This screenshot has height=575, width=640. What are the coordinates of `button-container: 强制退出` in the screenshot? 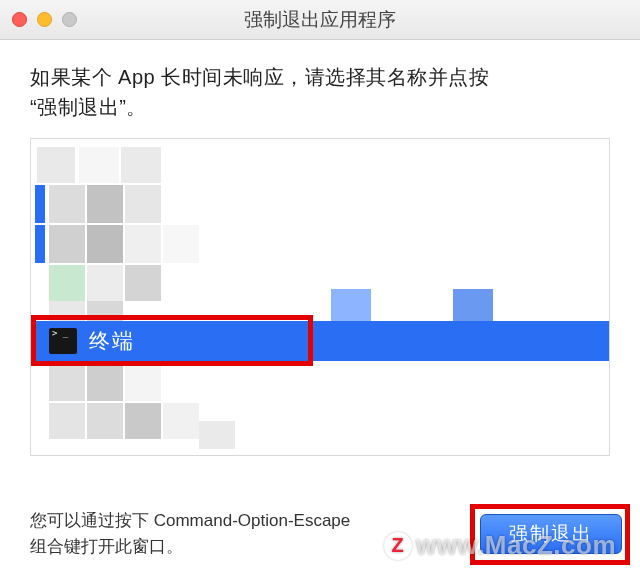 It's located at (551, 534).